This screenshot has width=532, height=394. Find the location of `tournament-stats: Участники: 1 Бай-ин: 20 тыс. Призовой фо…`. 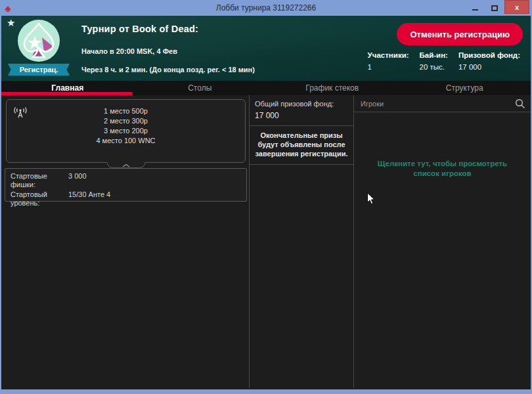

tournament-stats: Участники: 1 Бай-ин: 20 тыс. Призовой фо… is located at coordinates (444, 61).